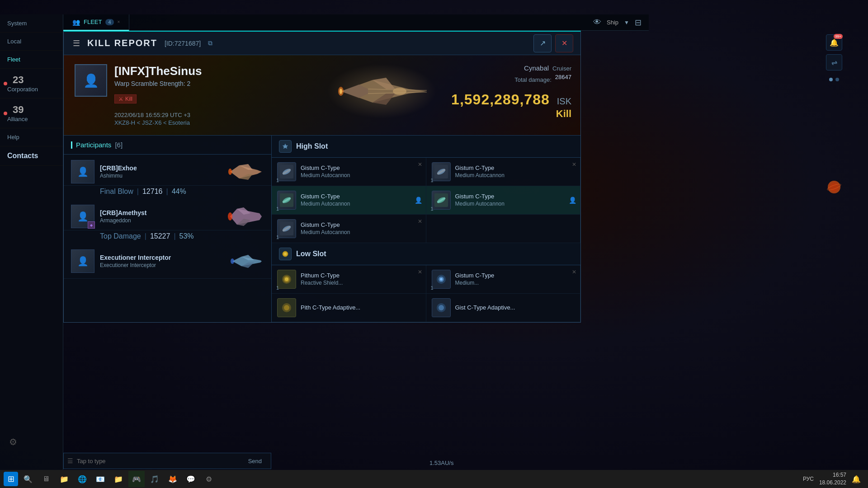 The image size is (868, 488). What do you see at coordinates (167, 261) in the screenshot?
I see `participant-item: 👤 Executioner Interceptor Executioner In…` at bounding box center [167, 261].